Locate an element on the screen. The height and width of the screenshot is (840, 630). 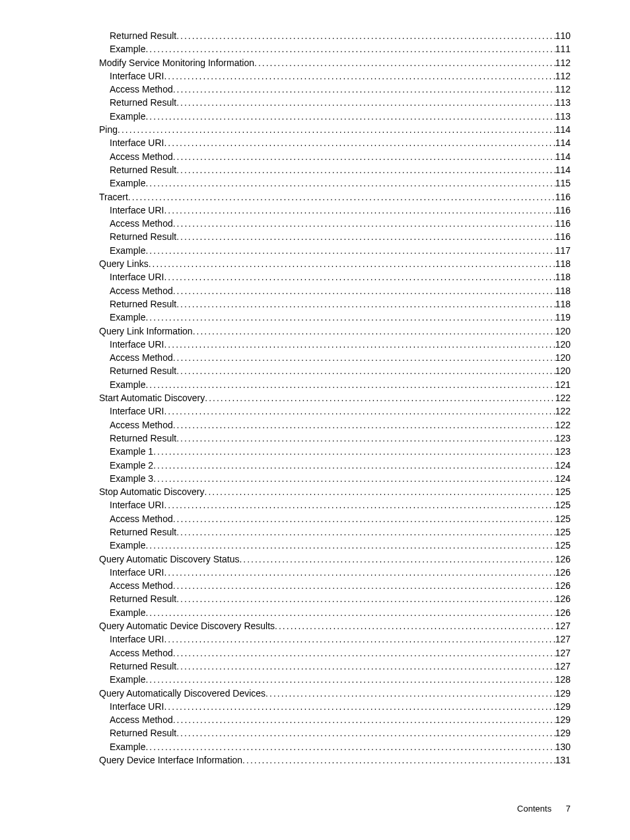
toc-entry-page: 131 is located at coordinates (563, 760).